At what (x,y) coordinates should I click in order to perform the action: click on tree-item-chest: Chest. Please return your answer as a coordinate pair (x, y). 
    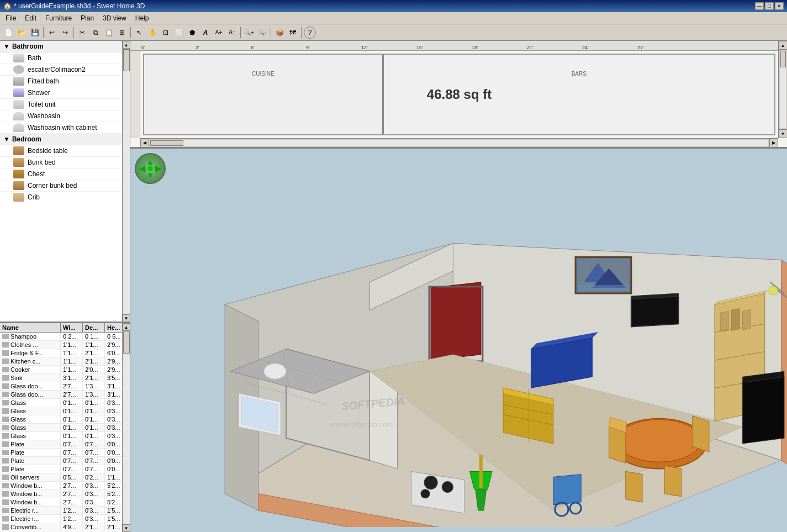
    Looking at the image, I should click on (61, 175).